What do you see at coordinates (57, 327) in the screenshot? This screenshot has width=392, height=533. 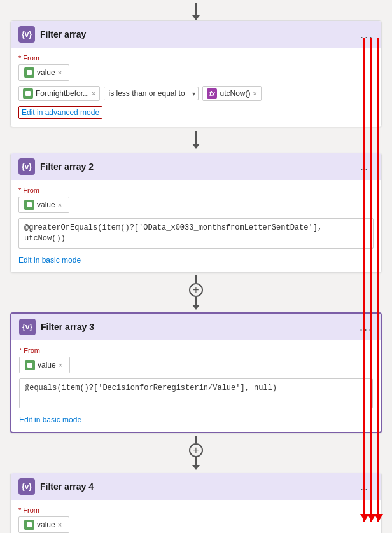 I see `filter-array-3-header-left: {v} Filter array 3` at bounding box center [57, 327].